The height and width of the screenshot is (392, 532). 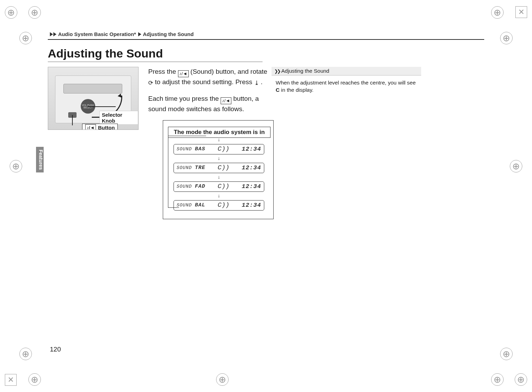 I want to click on section-tab: Features, so click(x=40, y=160).